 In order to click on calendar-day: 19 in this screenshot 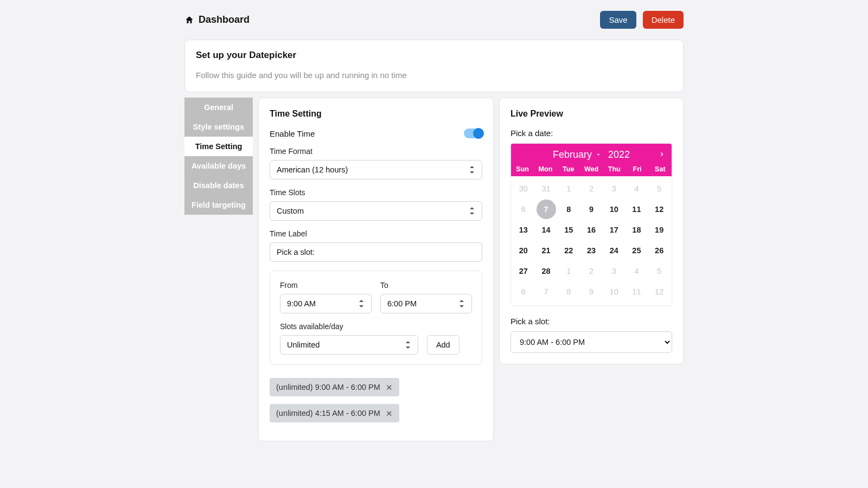, I will do `click(659, 230)`.